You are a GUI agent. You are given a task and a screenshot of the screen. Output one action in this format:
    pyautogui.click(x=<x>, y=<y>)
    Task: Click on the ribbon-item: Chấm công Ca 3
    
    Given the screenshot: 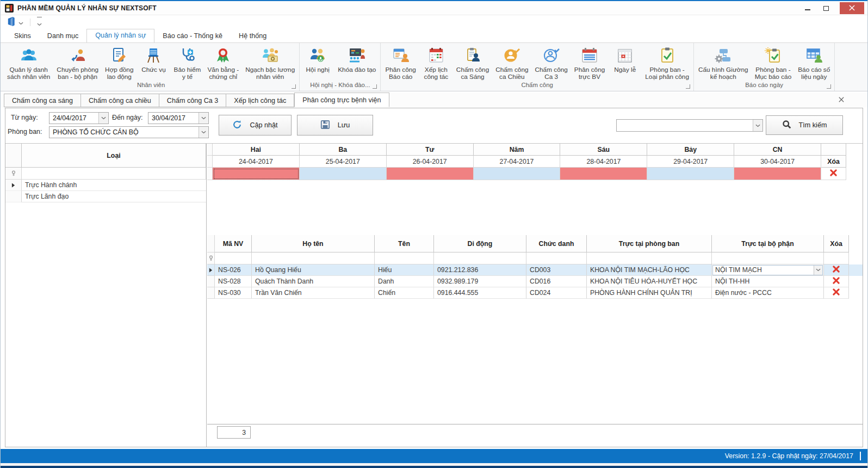 What is the action you would take?
    pyautogui.click(x=551, y=63)
    